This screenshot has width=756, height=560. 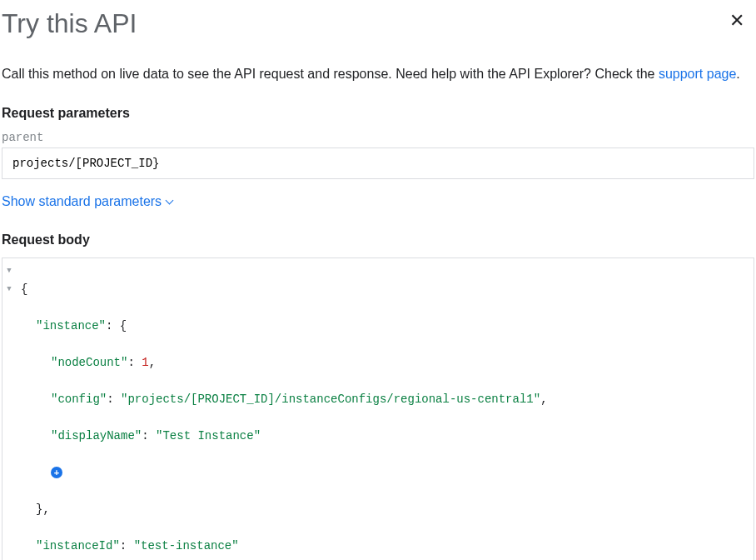 I want to click on json-key-displayname: "displayName", so click(x=97, y=436).